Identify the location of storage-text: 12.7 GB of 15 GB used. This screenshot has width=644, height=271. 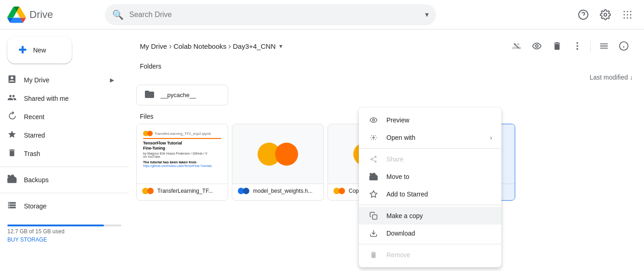
(64, 231).